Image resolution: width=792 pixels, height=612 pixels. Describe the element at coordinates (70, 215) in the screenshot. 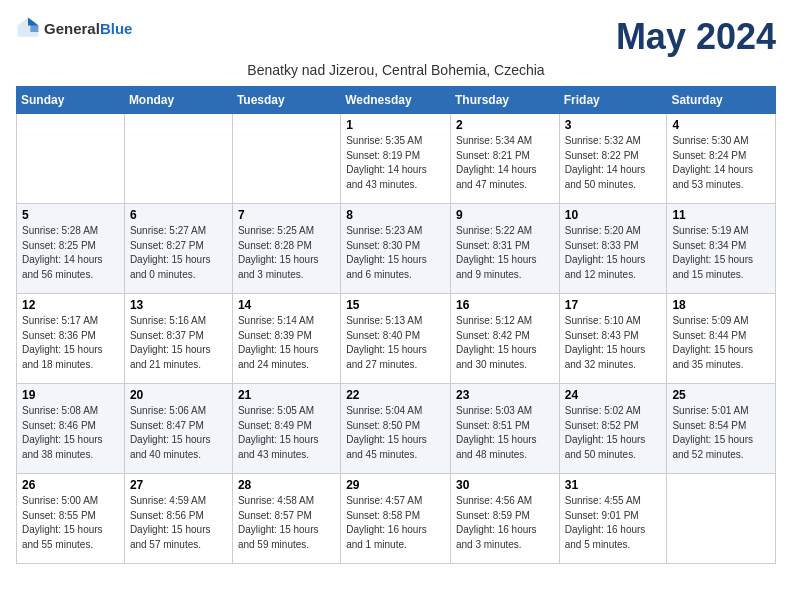

I see `day-number: 5` at that location.